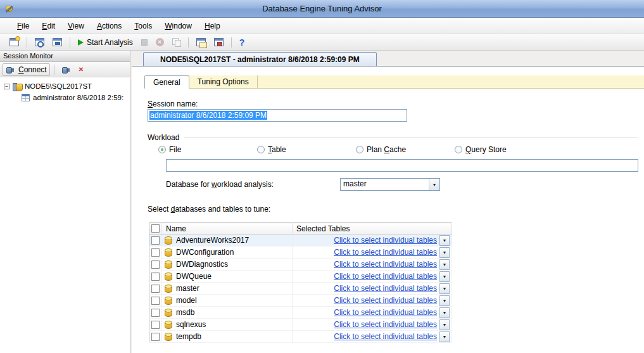 This screenshot has width=644, height=353. Describe the element at coordinates (66, 70) in the screenshot. I see `disconnect-button` at that location.